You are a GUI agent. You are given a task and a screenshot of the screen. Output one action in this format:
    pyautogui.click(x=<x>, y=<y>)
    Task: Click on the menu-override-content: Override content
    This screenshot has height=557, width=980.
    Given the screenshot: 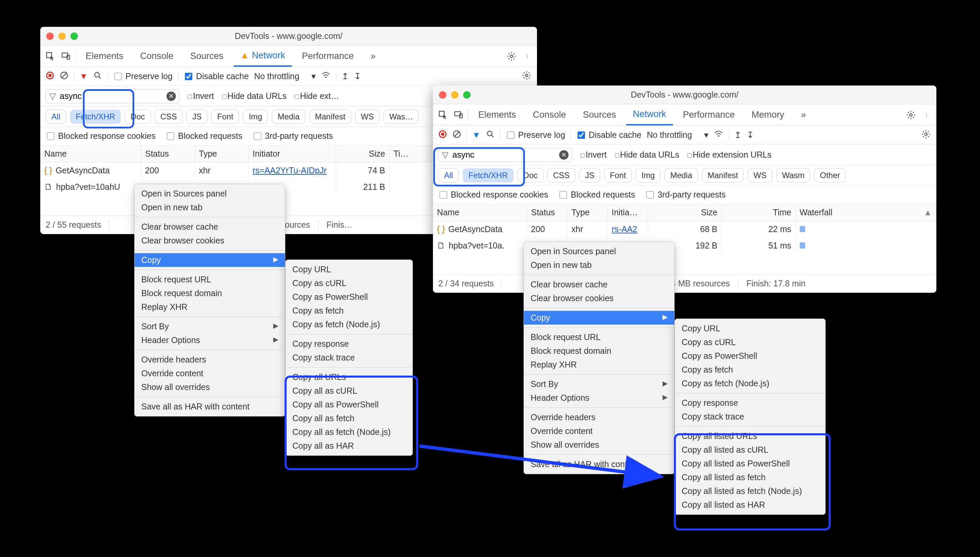 What is the action you would take?
    pyautogui.click(x=210, y=373)
    